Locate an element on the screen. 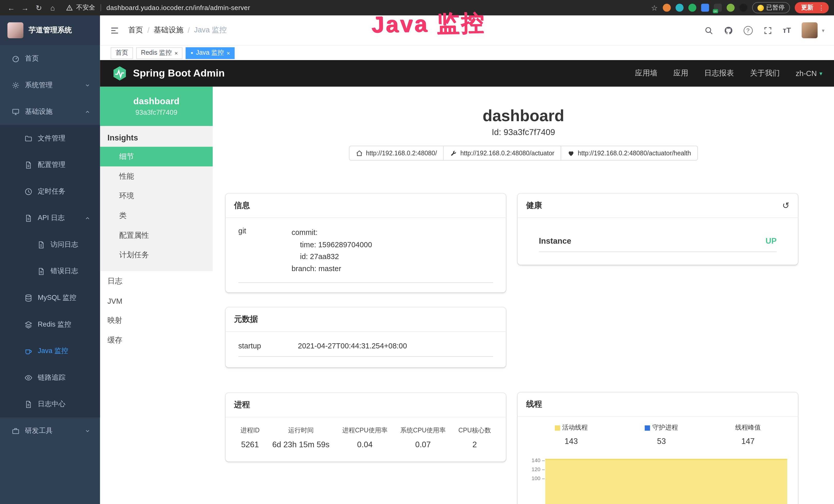  threads-card-title: 线程 is located at coordinates (534, 404).